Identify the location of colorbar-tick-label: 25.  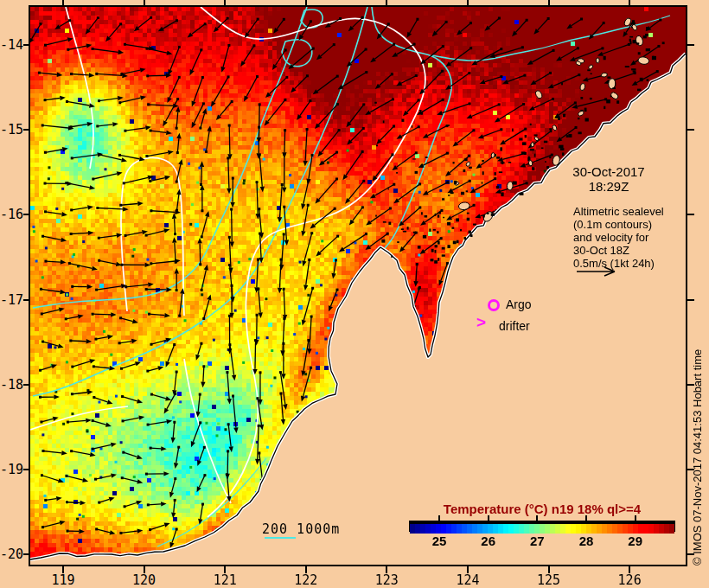
(439, 541).